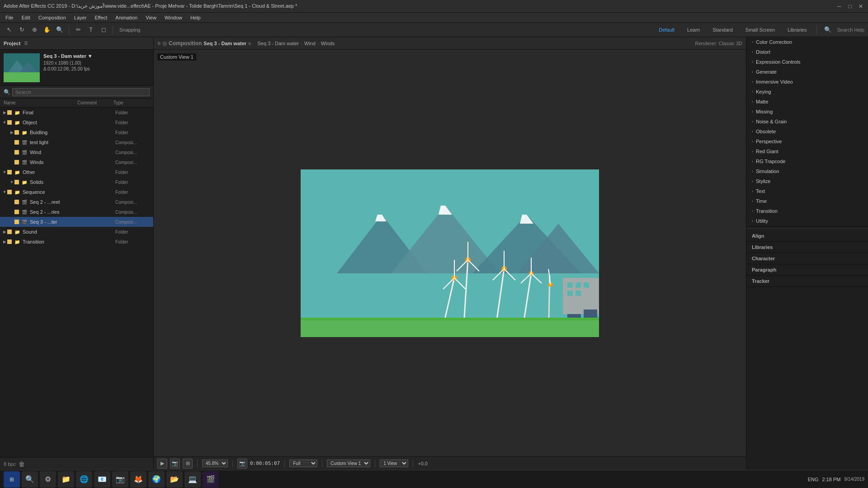  I want to click on breadcrumb-item-2: Wind, so click(310, 43).